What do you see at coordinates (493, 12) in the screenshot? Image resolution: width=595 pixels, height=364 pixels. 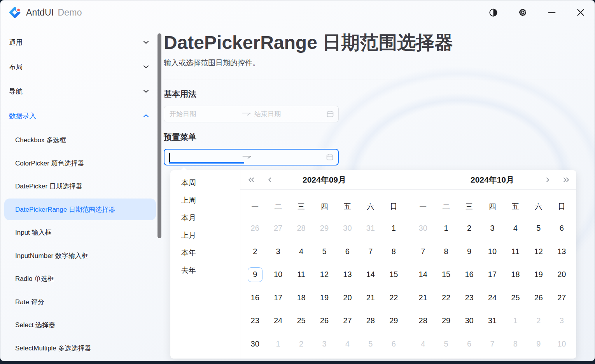 I see `theme-toggle-button` at bounding box center [493, 12].